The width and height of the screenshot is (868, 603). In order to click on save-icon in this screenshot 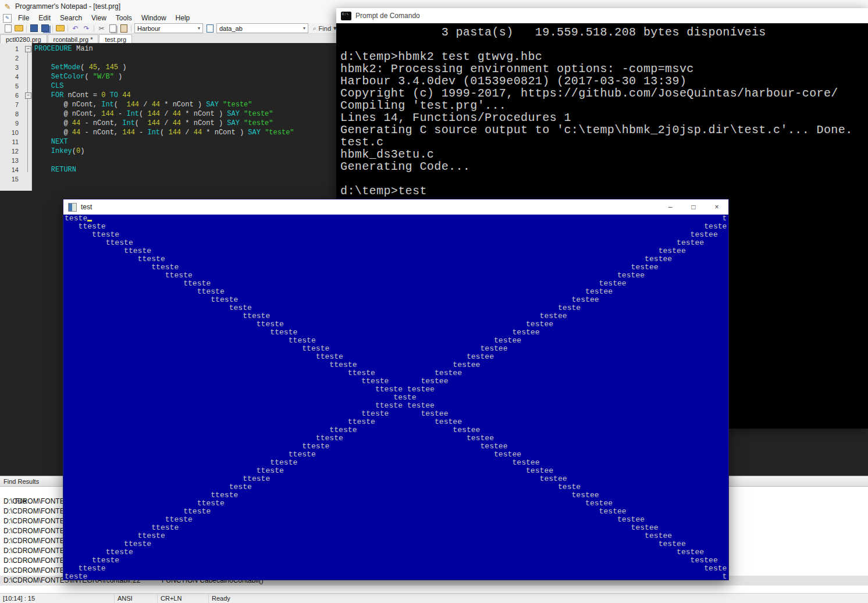, I will do `click(34, 28)`.